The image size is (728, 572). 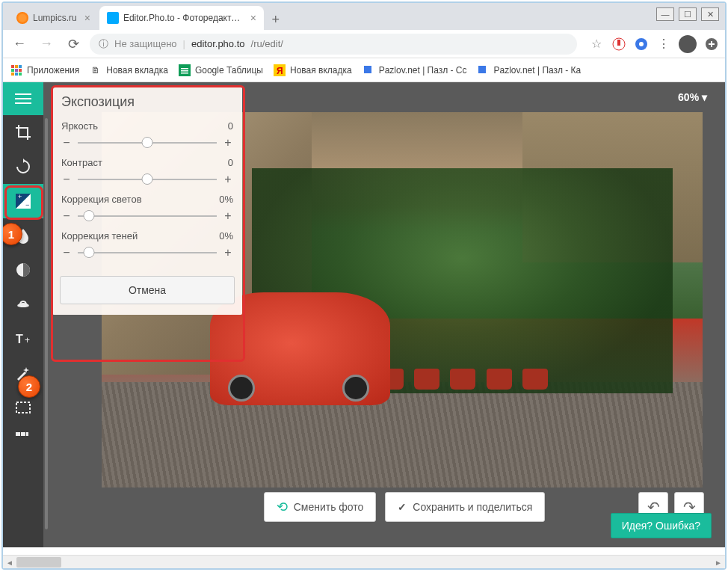 What do you see at coordinates (415, 70) in the screenshot?
I see `bookmark-pazlov-1: Pazlov.net | Пазл - Сс` at bounding box center [415, 70].